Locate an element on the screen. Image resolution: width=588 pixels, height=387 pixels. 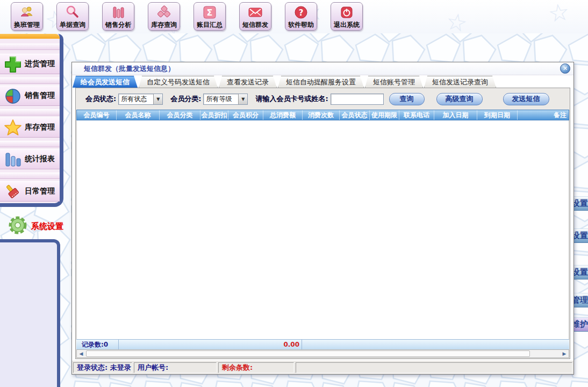
column-header: 备注 is located at coordinates (543, 115).